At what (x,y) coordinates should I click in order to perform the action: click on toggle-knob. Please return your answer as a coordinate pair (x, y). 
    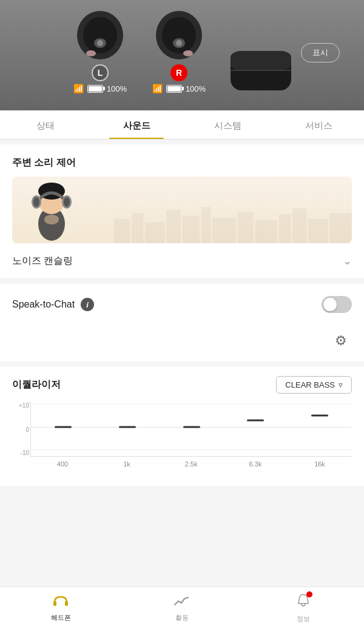
    Looking at the image, I should click on (330, 304).